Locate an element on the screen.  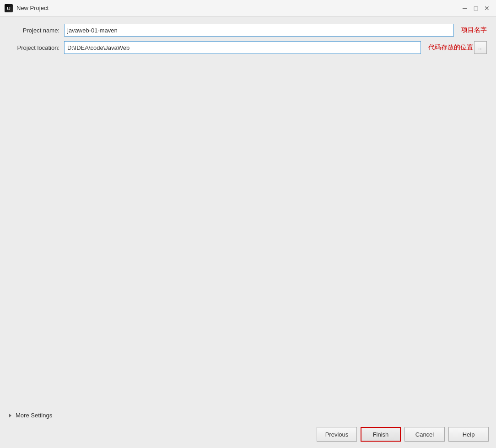
previous-button: Previous is located at coordinates (337, 434).